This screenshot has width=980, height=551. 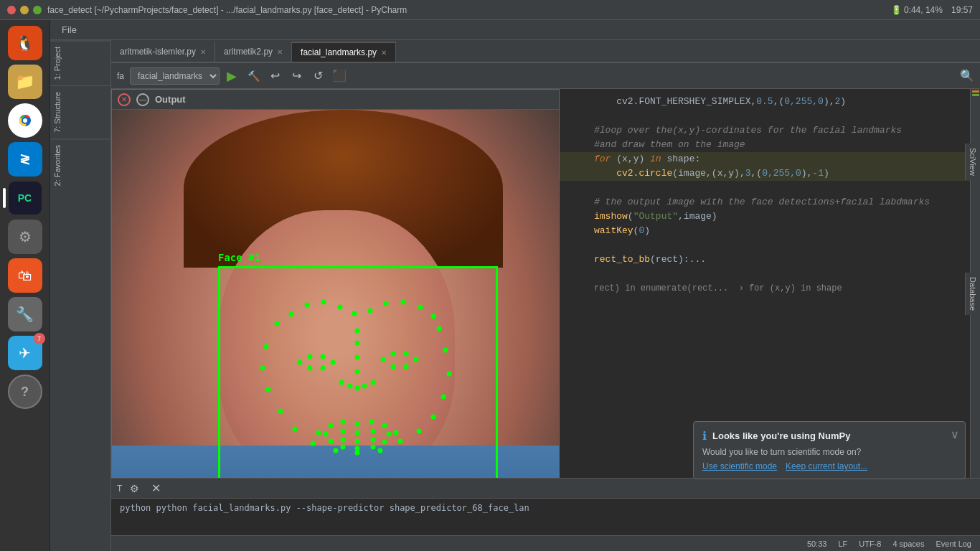 I want to click on minimize-button, so click(x=24, y=10).